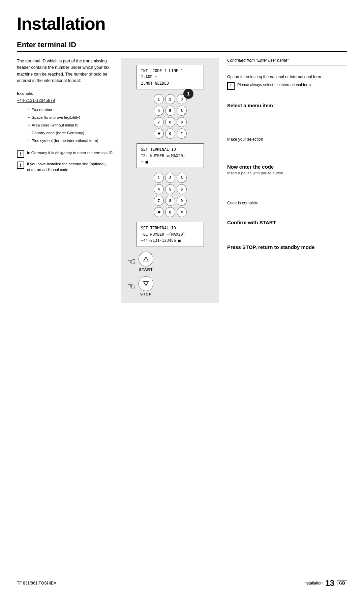 The image size is (364, 598). Describe the element at coordinates (287, 203) in the screenshot. I see `step-code-complete-desc: Code is complete...` at that location.